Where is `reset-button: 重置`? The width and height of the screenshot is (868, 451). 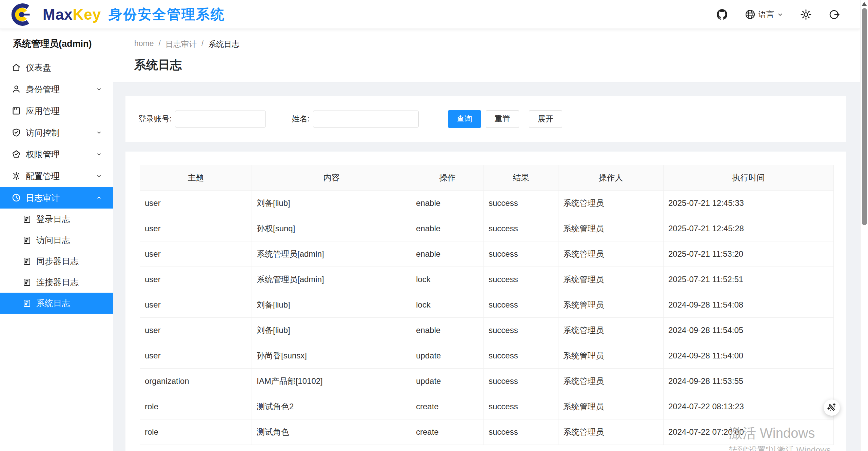
reset-button: 重置 is located at coordinates (502, 119).